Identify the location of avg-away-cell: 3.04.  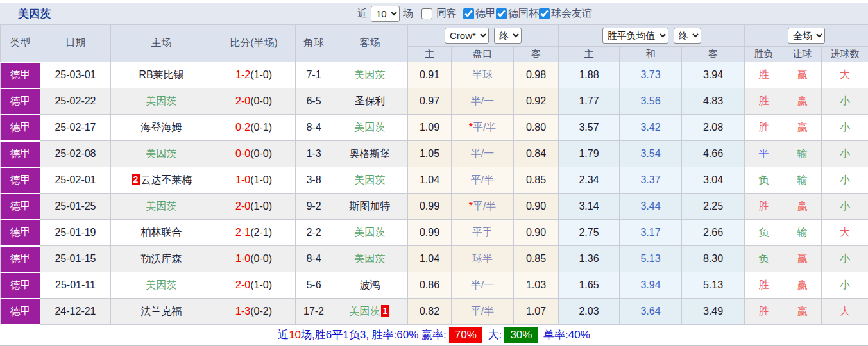
(713, 181).